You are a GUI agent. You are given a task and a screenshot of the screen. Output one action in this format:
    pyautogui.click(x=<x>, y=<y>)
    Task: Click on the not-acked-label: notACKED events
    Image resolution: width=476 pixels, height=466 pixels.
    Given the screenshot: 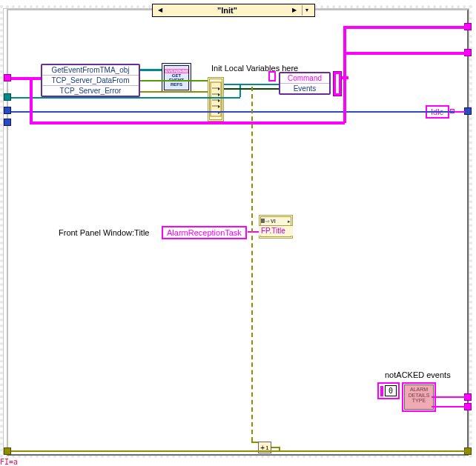 What is the action you would take?
    pyautogui.click(x=418, y=375)
    